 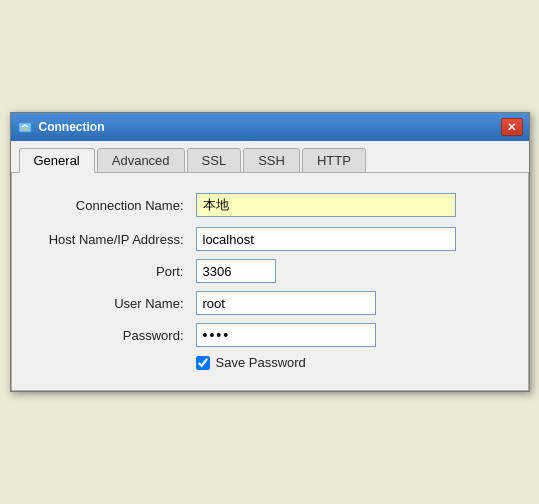 What do you see at coordinates (261, 362) in the screenshot?
I see `save-password-label: Save Password` at bounding box center [261, 362].